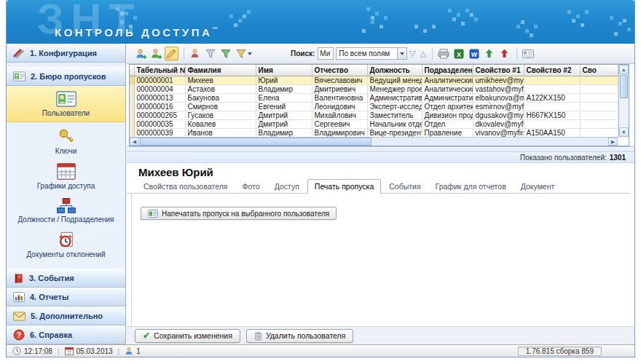  I want to click on table-cell: Евгений, so click(284, 106).